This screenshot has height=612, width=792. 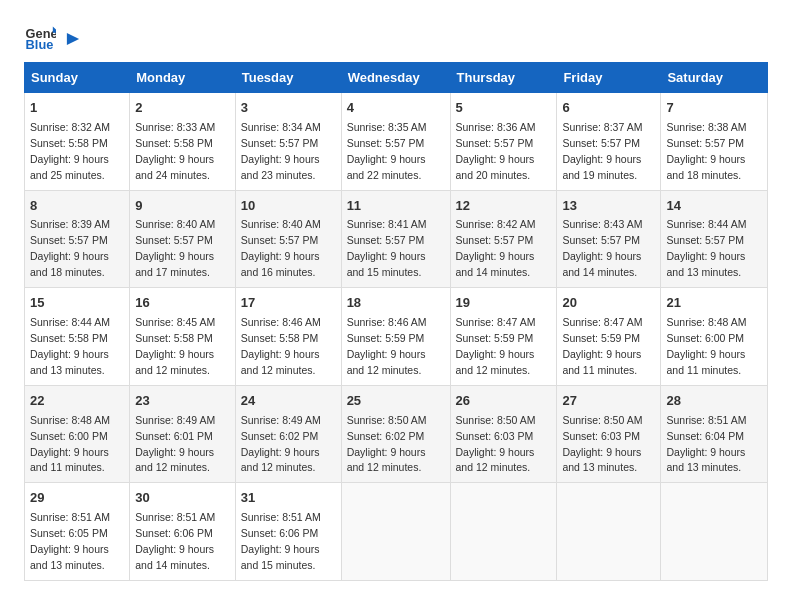 What do you see at coordinates (183, 337) in the screenshot?
I see `calendar-cell: 16Sunrise: 8:45 AMSunset: 5:58 PMDayligh…` at bounding box center [183, 337].